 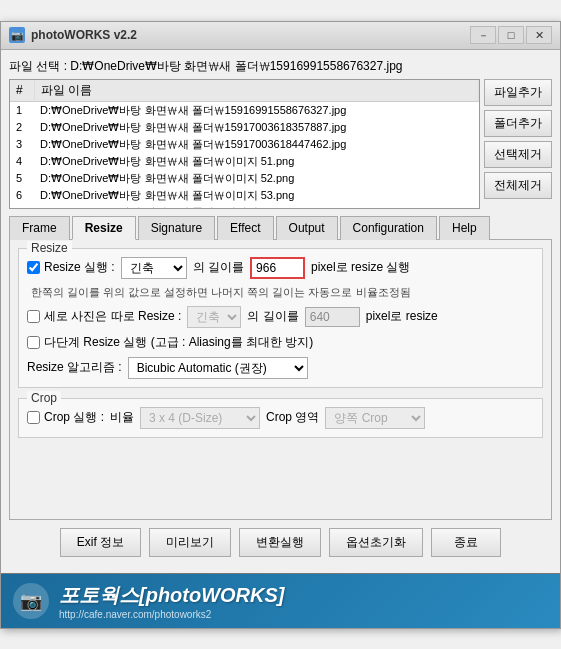 What do you see at coordinates (304, 596) in the screenshot?
I see `footer-title: 포토웍스[photoWORKS]` at bounding box center [304, 596].